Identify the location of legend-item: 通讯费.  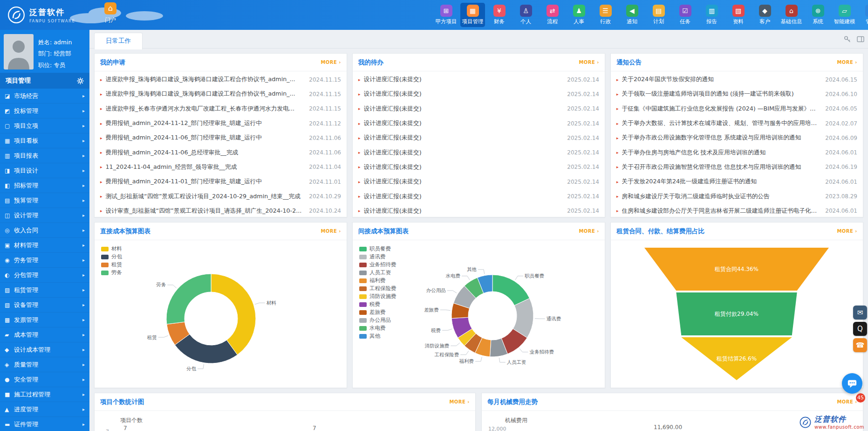
(378, 257).